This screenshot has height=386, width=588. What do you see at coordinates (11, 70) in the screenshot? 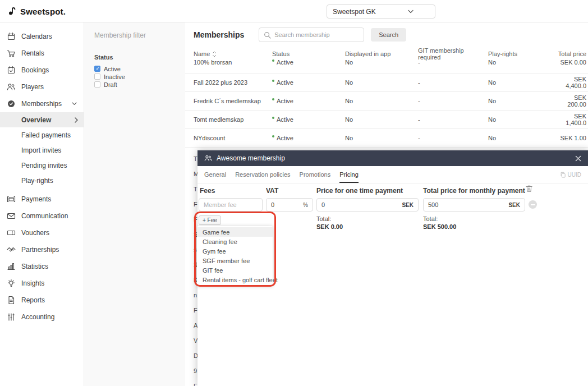
I see `calendar-check-icon` at bounding box center [11, 70].